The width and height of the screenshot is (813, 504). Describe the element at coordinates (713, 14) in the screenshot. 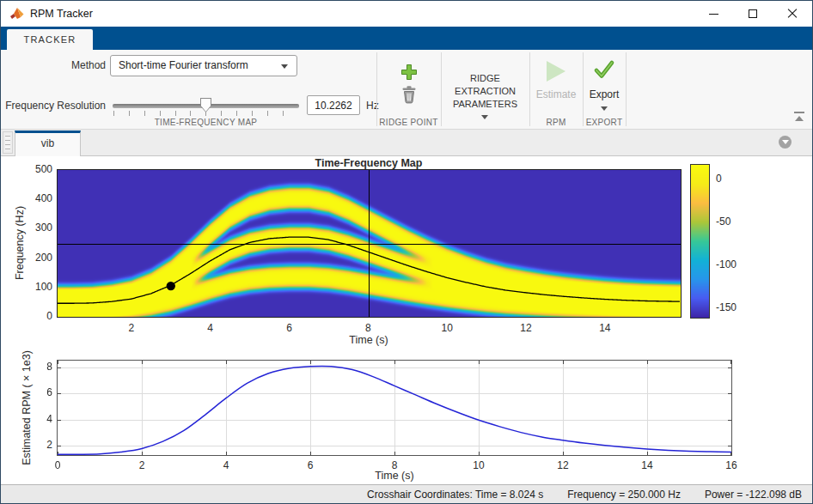

I see `minimize-icon` at that location.